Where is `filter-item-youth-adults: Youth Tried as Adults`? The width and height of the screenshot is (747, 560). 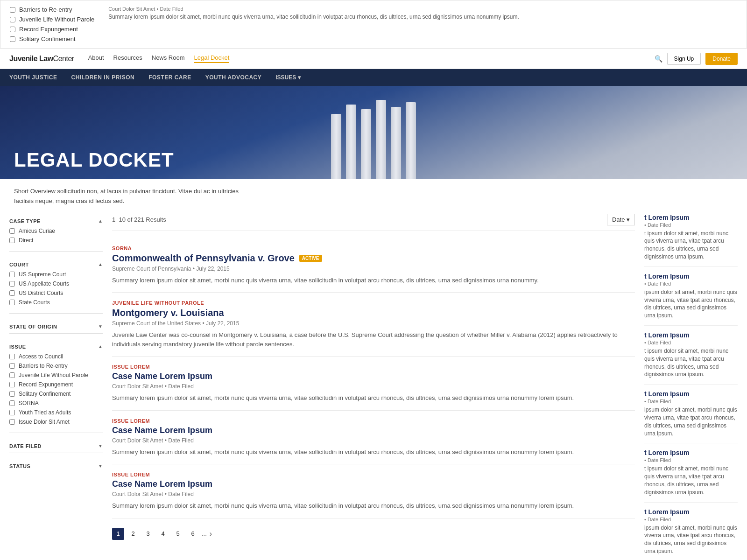 filter-item-youth-adults: Youth Tried as Adults is located at coordinates (56, 413).